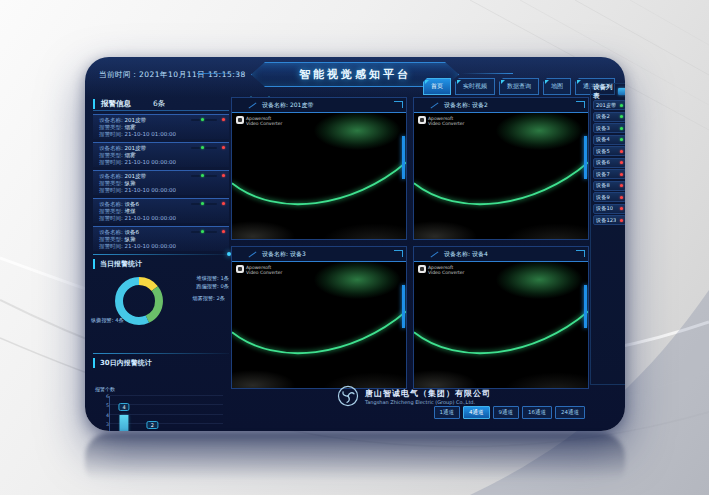 The image size is (709, 495). What do you see at coordinates (162, 184) in the screenshot?
I see `alarm-field: 报警类型: 纵撕` at bounding box center [162, 184].